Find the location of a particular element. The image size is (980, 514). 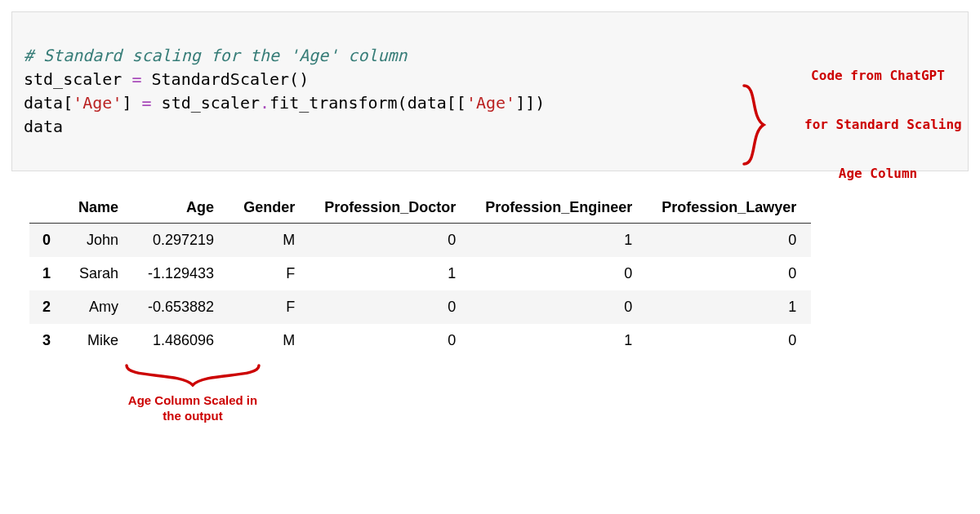

cell: Sarah is located at coordinates (98, 274).